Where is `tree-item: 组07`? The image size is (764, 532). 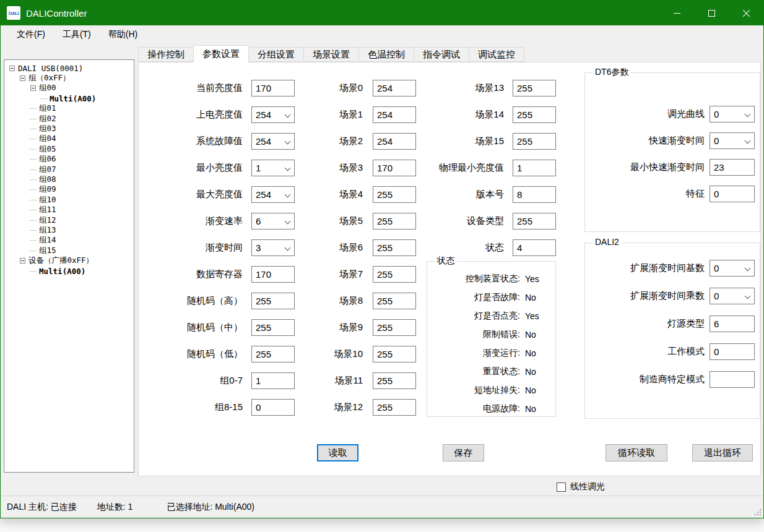 tree-item: 组07 is located at coordinates (69, 169).